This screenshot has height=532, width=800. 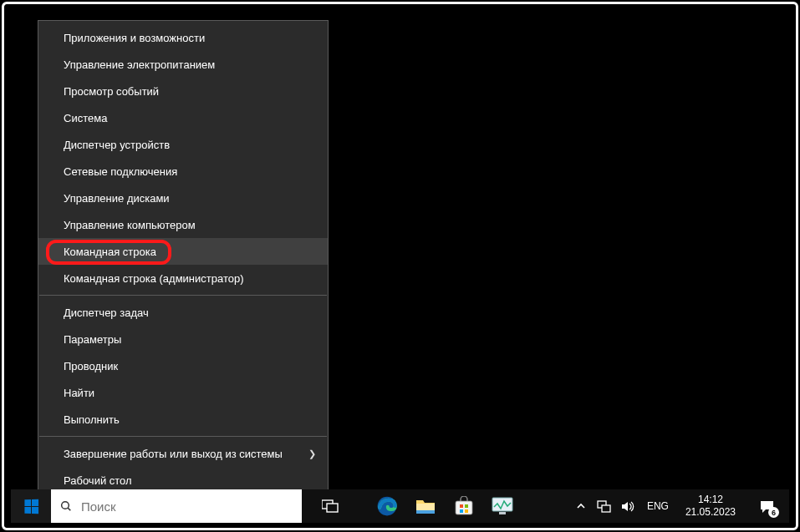 I want to click on volume-icon, so click(x=627, y=506).